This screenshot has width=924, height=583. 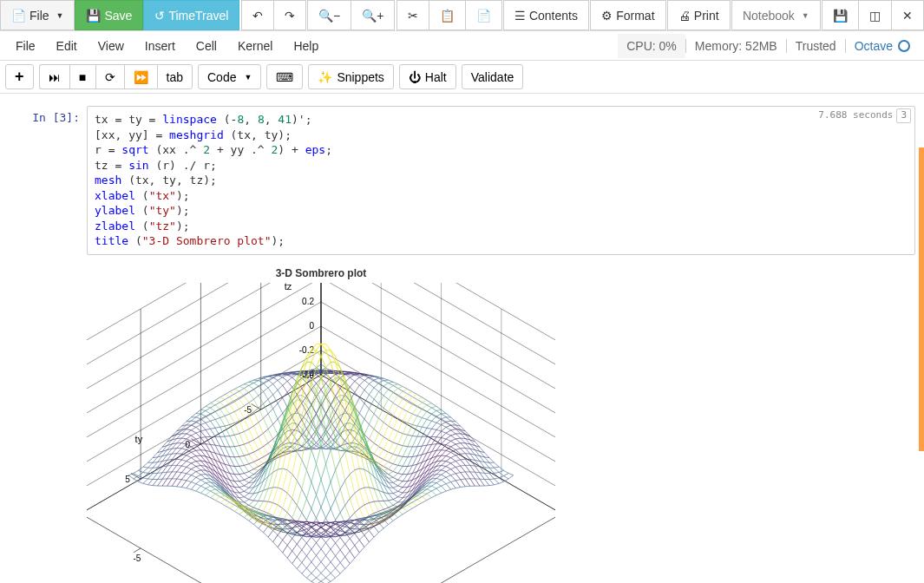 What do you see at coordinates (19, 76) in the screenshot?
I see `plus-icon: +` at bounding box center [19, 76].